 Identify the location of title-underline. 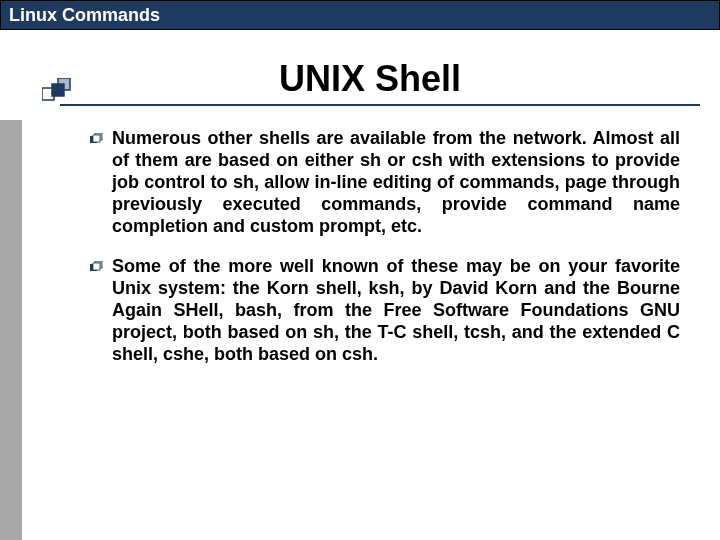
(380, 105).